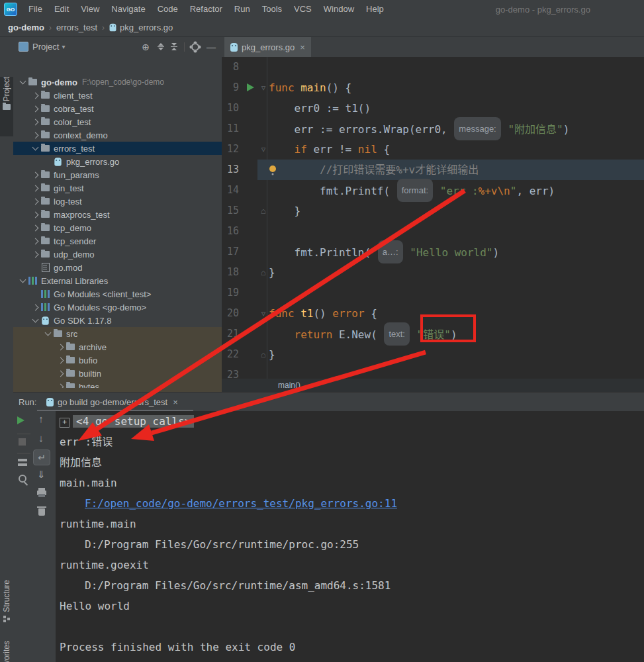  What do you see at coordinates (433, 252) in the screenshot?
I see `editor-line-17: 17 fmt.Println( a…: "Hello world")` at bounding box center [433, 252].